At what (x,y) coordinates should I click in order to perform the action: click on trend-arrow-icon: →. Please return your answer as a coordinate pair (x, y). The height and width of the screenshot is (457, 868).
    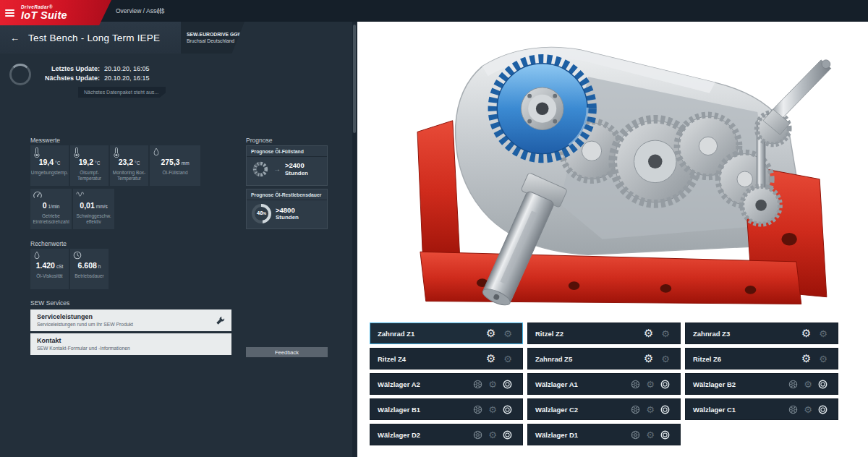
    Looking at the image, I should click on (277, 169).